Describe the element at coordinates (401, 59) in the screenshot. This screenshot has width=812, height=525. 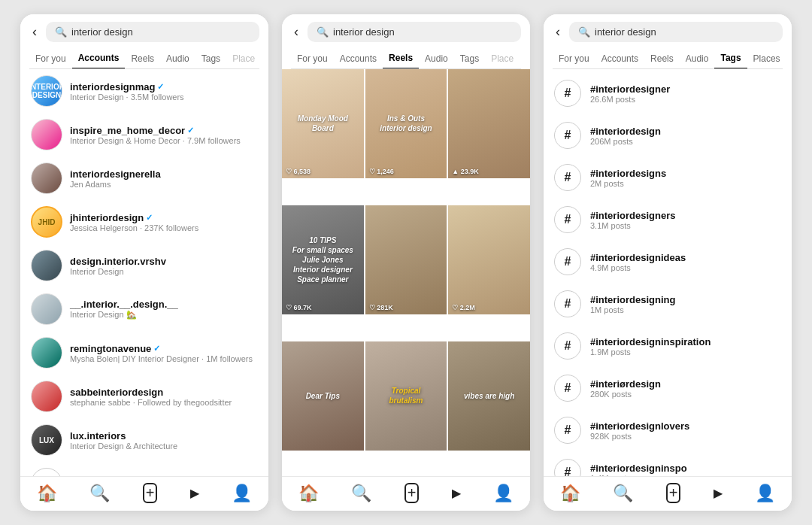
I see `tab-reels-2: Reels` at that location.